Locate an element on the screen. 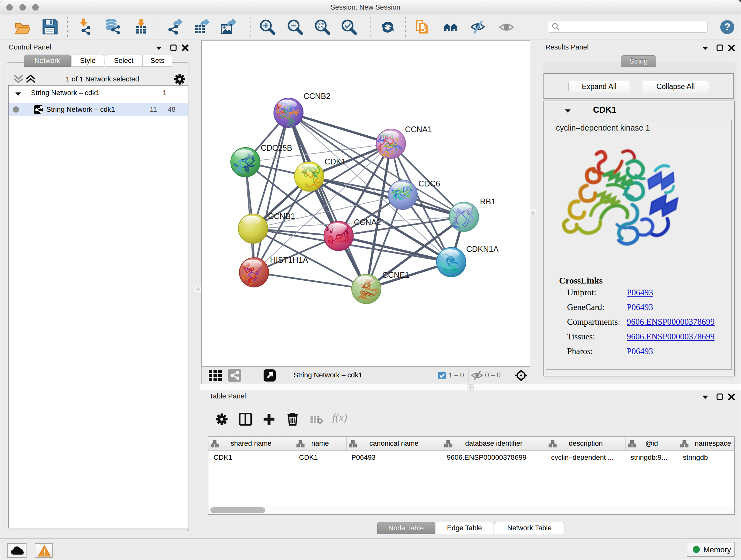 The height and width of the screenshot is (560, 741). svg-text: CCNE1 is located at coordinates (396, 275).